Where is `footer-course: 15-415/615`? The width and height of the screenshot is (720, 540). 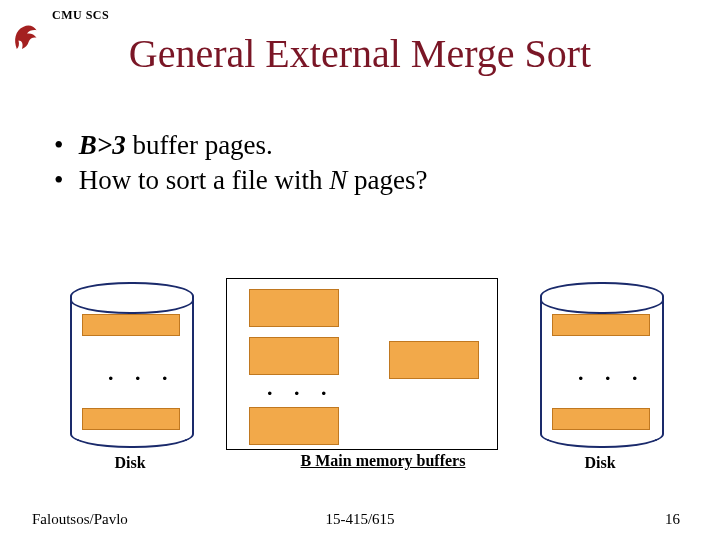
footer-course: 15-415/615 is located at coordinates (360, 520).